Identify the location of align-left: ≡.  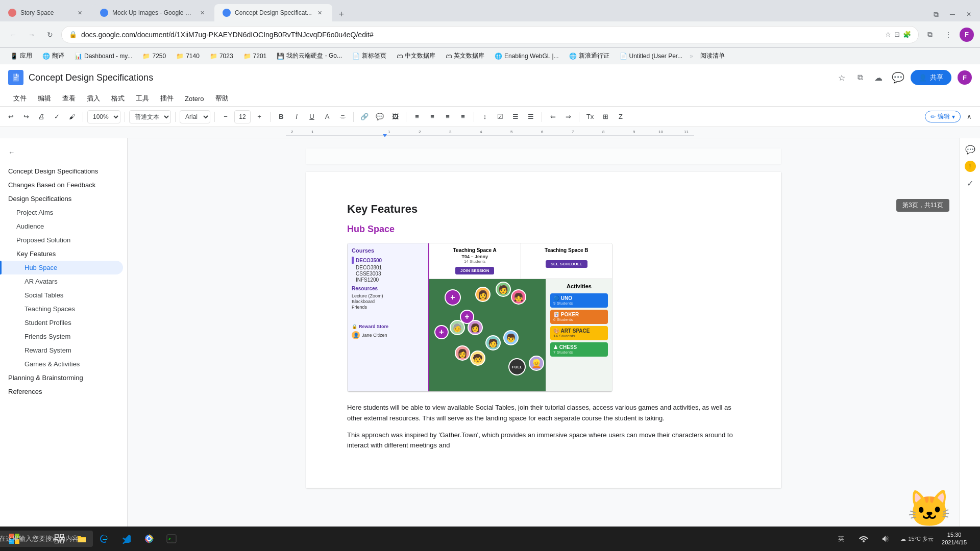
(417, 117).